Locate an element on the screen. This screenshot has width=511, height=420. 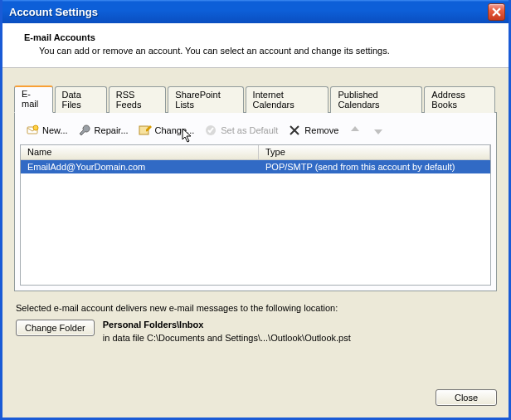
window-title: Account Settings is located at coordinates (249, 12).